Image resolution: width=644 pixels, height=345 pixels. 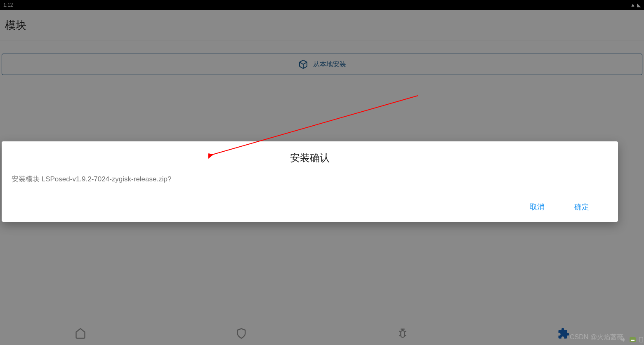 What do you see at coordinates (597, 337) in the screenshot?
I see `watermark: CSDN @火焰蔷薇` at bounding box center [597, 337].